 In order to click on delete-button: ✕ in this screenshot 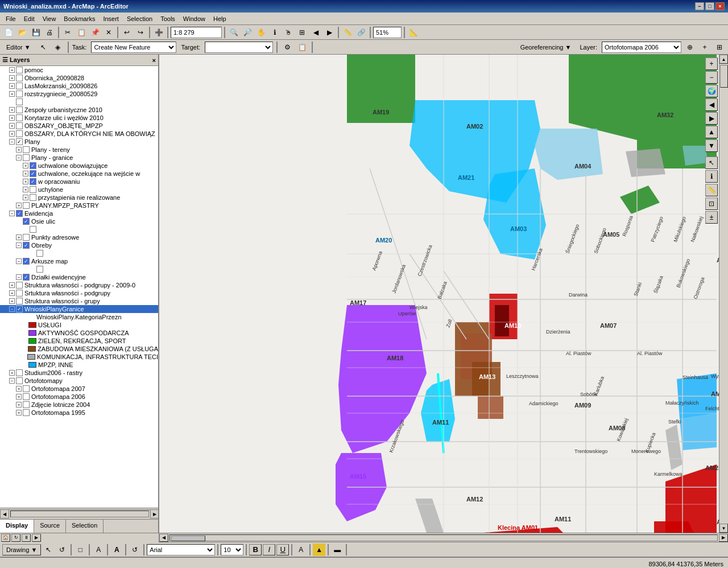, I will do `click(109, 32)`.